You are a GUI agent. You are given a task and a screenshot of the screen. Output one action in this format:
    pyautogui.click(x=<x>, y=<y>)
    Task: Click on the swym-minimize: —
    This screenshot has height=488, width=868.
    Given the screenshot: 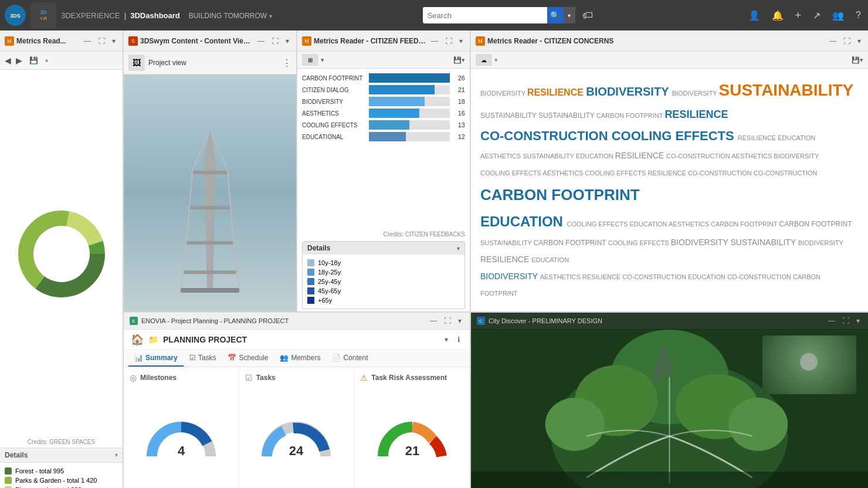 What is the action you would take?
    pyautogui.click(x=261, y=41)
    